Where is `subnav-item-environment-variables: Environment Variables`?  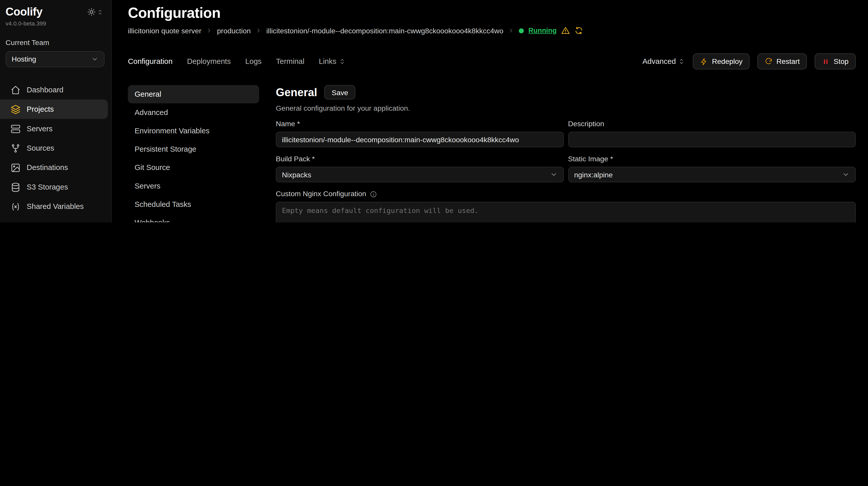 subnav-item-environment-variables: Environment Variables is located at coordinates (193, 131).